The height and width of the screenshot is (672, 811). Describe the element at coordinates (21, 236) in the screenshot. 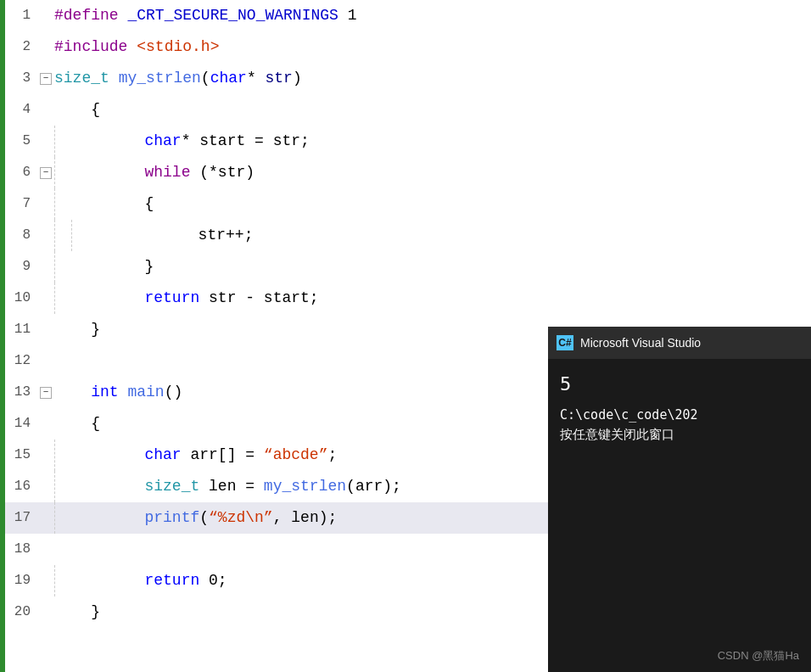

I see `line-number: 8` at that location.